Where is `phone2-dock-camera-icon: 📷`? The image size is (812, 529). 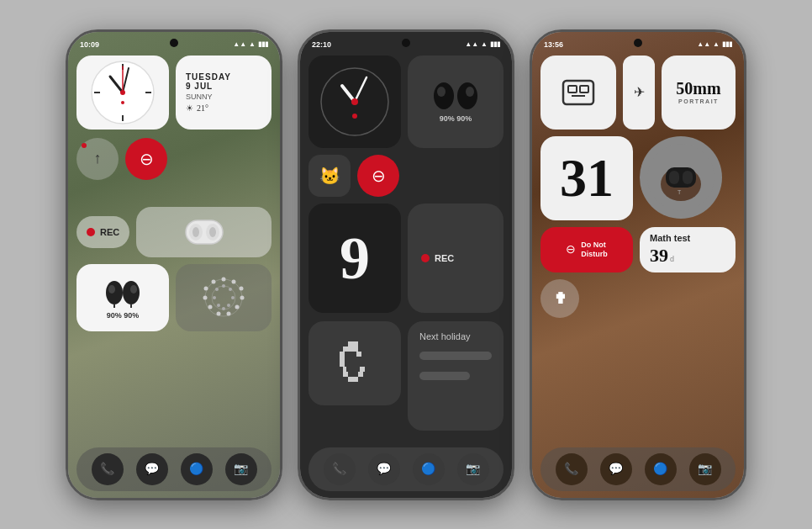
phone2-dock-camera-icon: 📷 is located at coordinates (472, 469).